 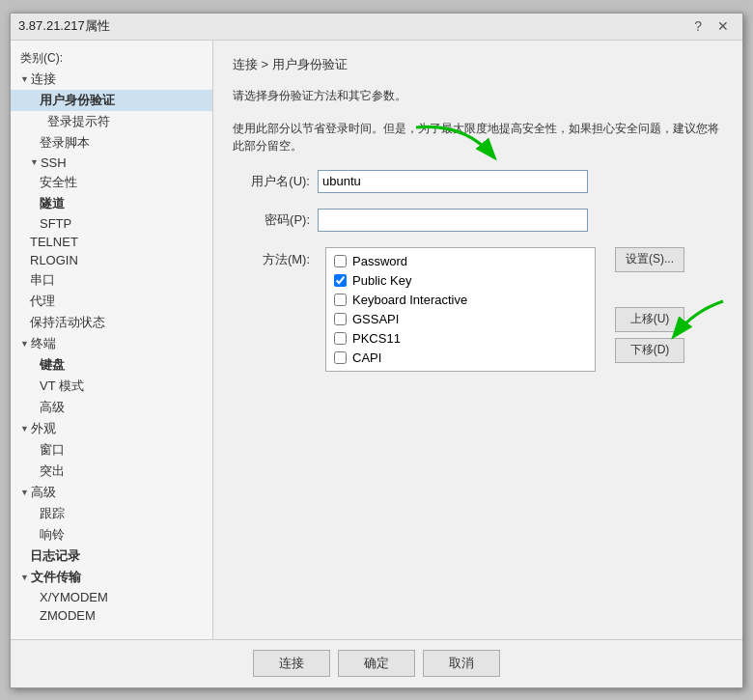 What do you see at coordinates (409, 299) in the screenshot?
I see `method-keyboard-label: Keyboard Interactive` at bounding box center [409, 299].